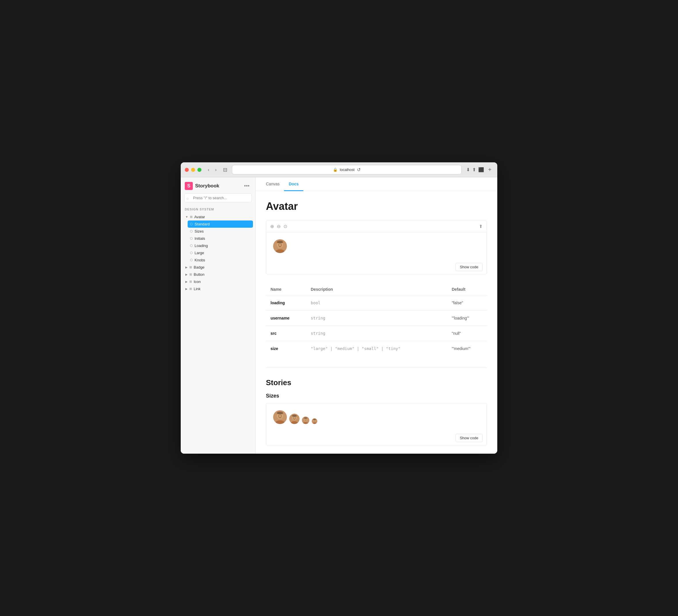 This screenshot has height=616, width=678. What do you see at coordinates (200, 217) in the screenshot?
I see `sidebar-group-label: Avatar` at bounding box center [200, 217].